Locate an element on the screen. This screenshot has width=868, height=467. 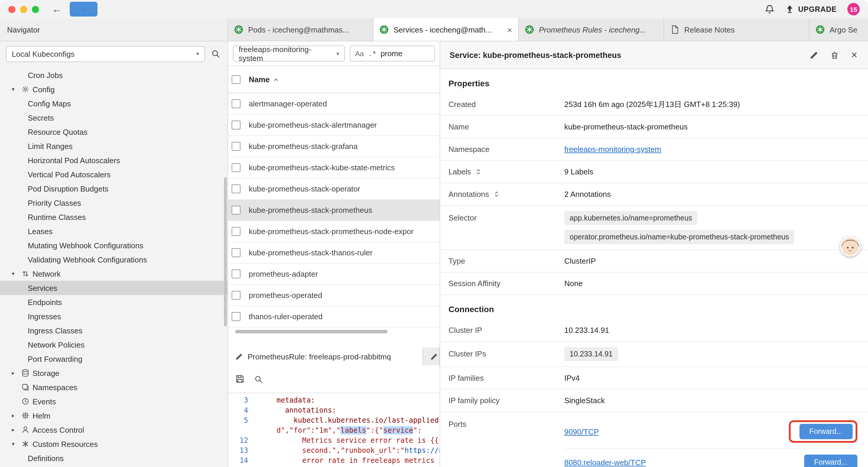
sidebar-item-ingresses: Ingresses is located at coordinates (114, 316).